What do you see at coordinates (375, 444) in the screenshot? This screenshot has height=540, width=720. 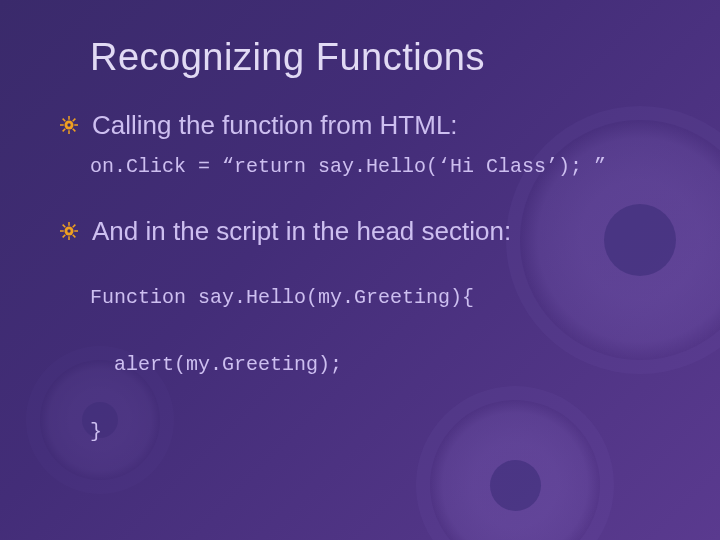 I see `code-line: }` at bounding box center [375, 444].